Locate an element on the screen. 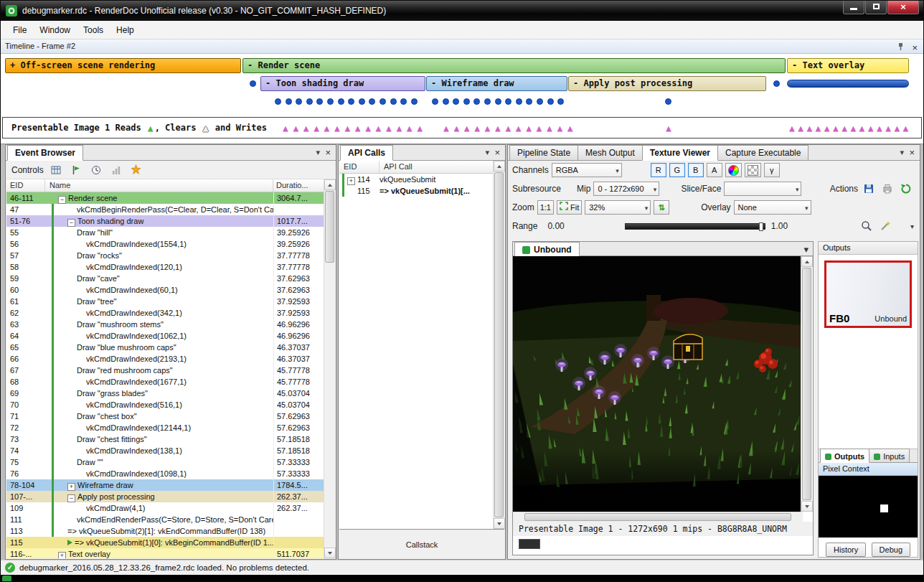 The height and width of the screenshot is (582, 924). column-eid: EID is located at coordinates (359, 166).